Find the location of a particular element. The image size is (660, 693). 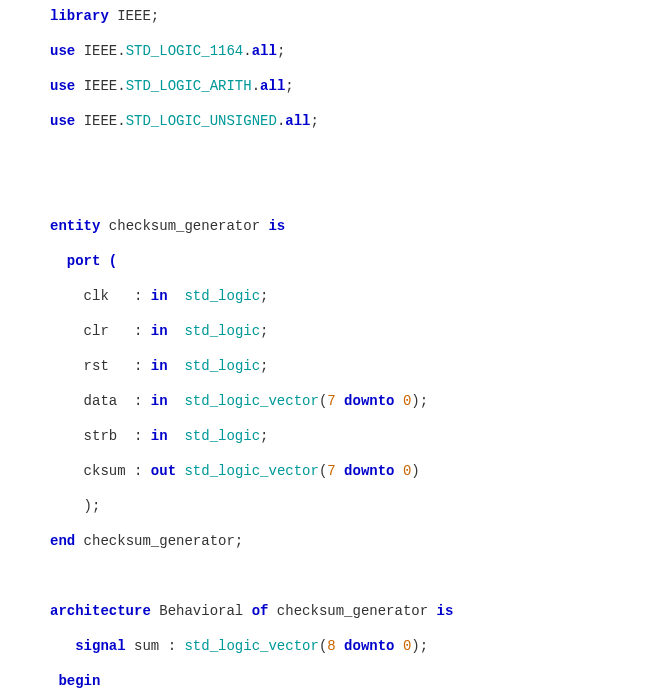

arch-name: Behavioral is located at coordinates (202, 611).